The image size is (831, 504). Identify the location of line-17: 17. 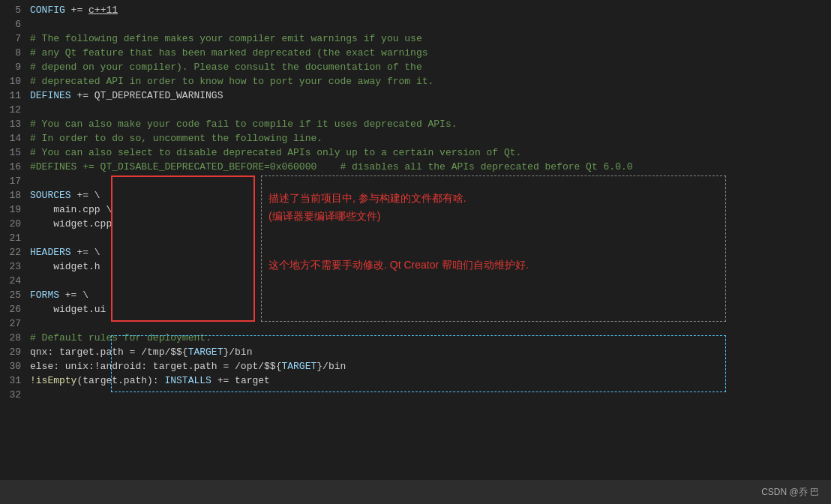
(416, 182).